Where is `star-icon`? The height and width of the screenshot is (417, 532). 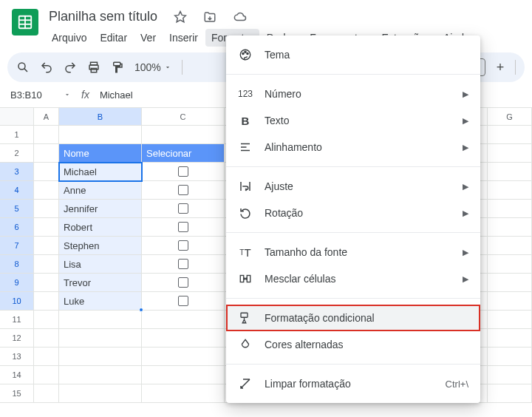
star-icon is located at coordinates (180, 17).